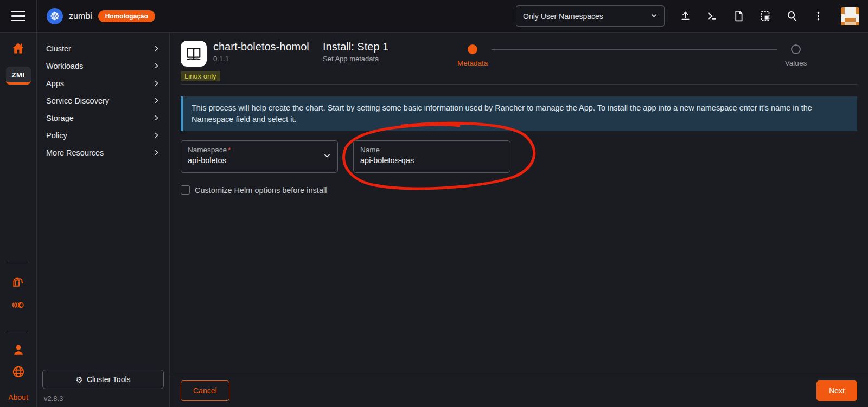 This screenshot has height=407, width=868. I want to click on sidebar-item-label: Policy, so click(56, 135).